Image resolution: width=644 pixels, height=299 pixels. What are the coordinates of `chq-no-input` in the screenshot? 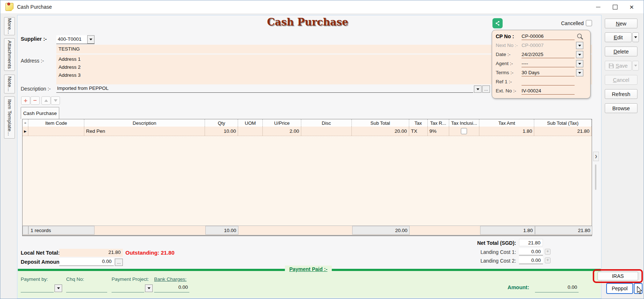 It's located at (86, 288).